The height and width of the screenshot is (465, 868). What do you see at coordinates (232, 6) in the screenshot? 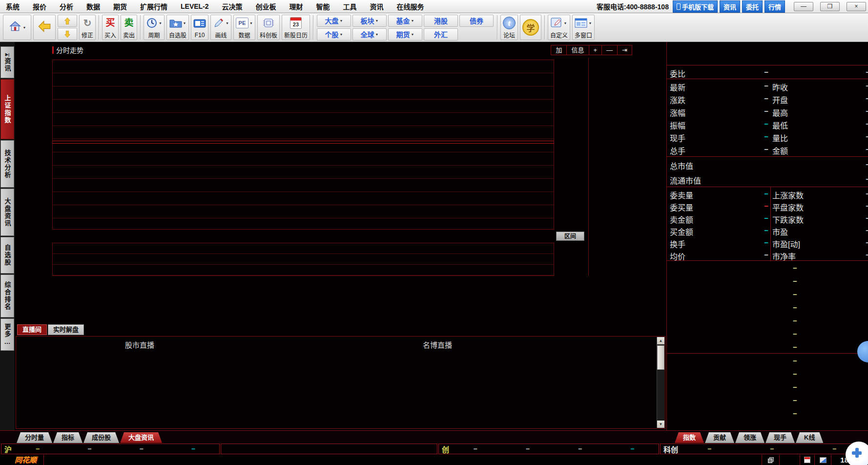
I see `menu-item-cloud-strategy: 云决策` at bounding box center [232, 6].